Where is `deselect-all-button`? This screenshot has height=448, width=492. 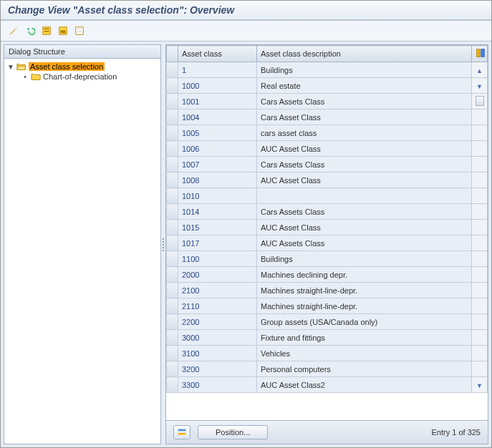 deselect-all-button is located at coordinates (79, 31).